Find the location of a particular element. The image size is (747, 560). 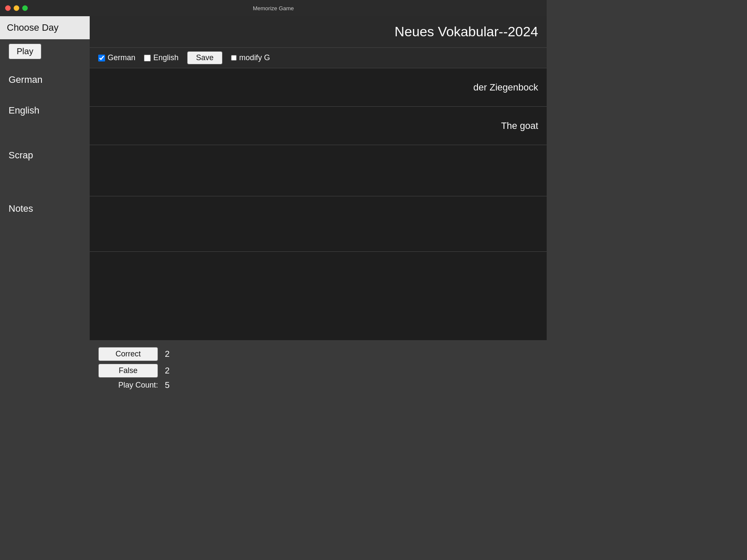

false-value: 2 is located at coordinates (167, 370).